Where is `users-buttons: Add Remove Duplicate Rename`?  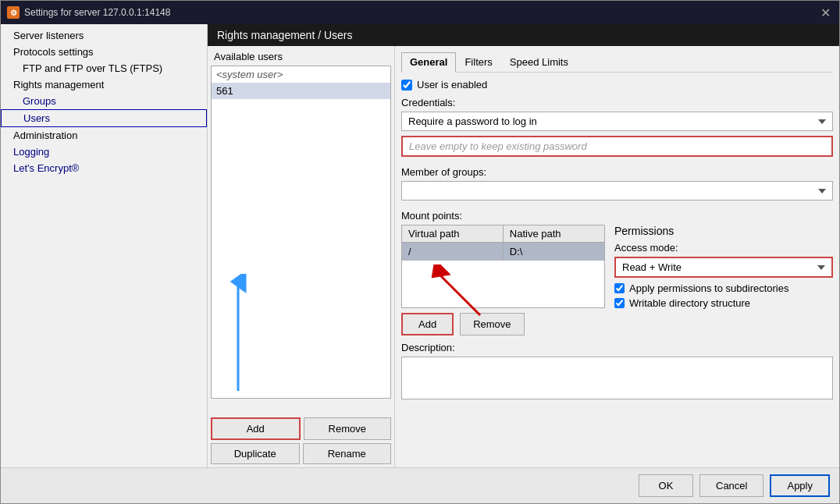
users-buttons: Add Remove Duplicate Rename is located at coordinates (301, 441).